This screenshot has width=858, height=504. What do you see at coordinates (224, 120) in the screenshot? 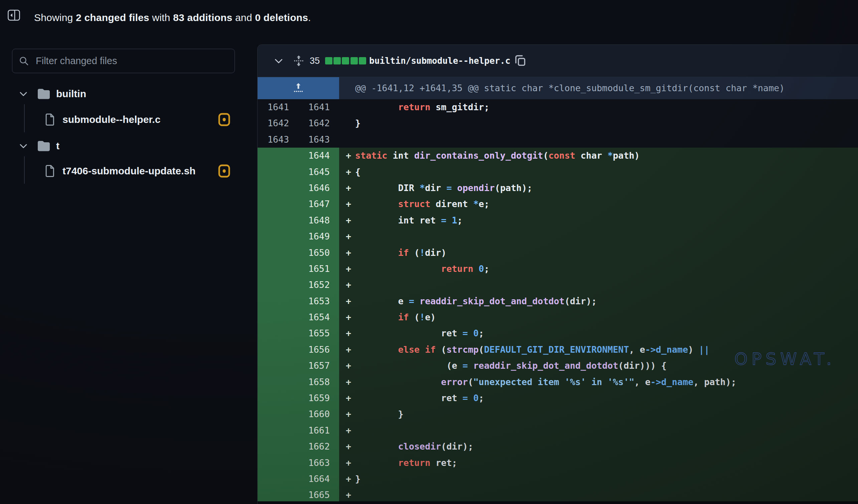
I see `file-modified-icon` at bounding box center [224, 120].